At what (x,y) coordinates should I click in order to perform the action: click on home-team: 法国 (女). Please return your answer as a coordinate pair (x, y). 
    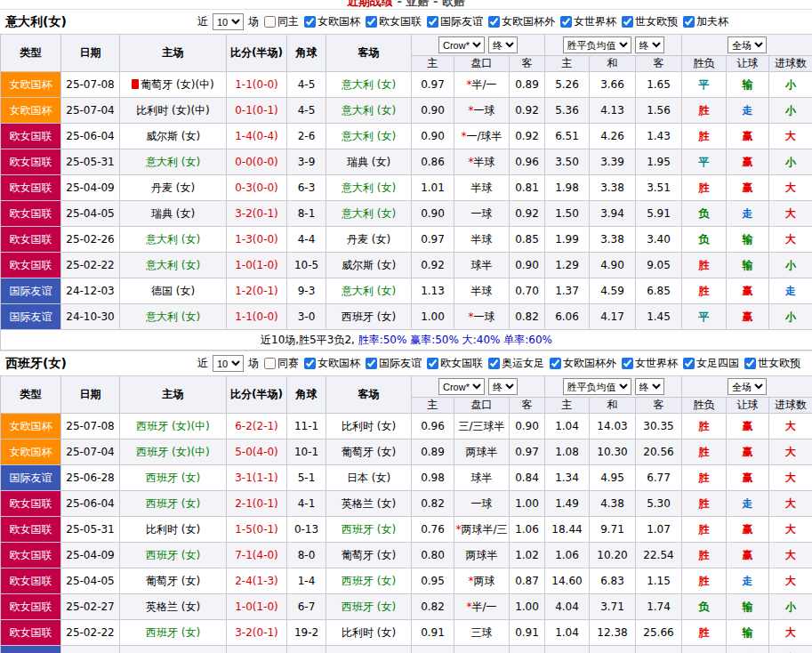
    Looking at the image, I should click on (173, 649).